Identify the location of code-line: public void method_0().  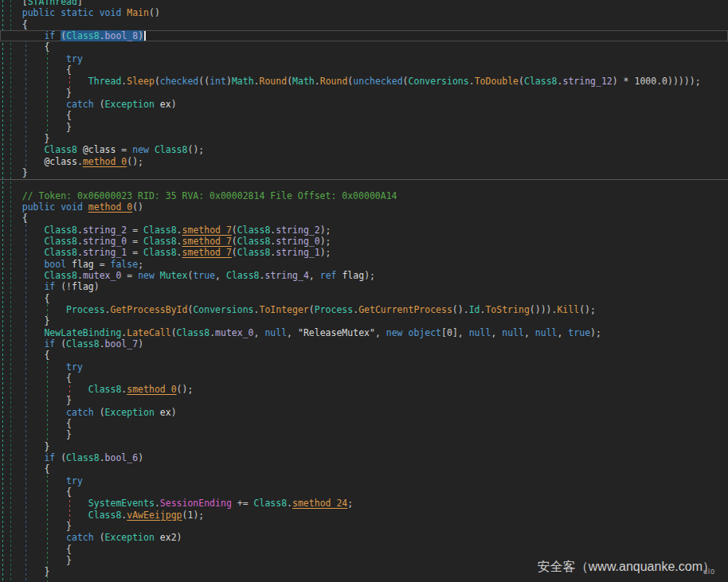
(364, 207).